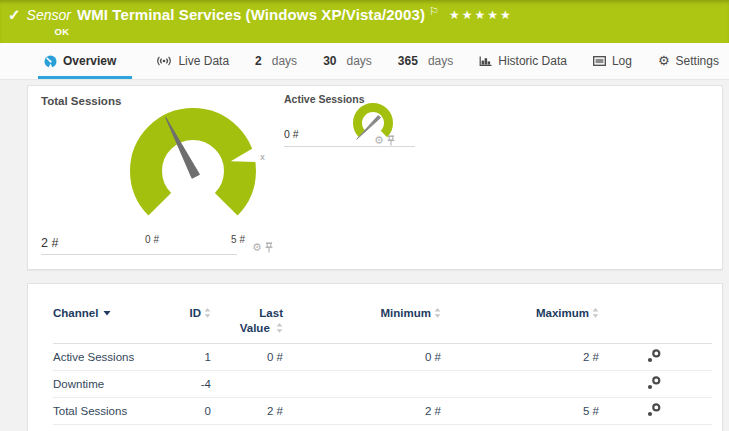  Describe the element at coordinates (486, 62) in the screenshot. I see `historic-data-icon` at that location.